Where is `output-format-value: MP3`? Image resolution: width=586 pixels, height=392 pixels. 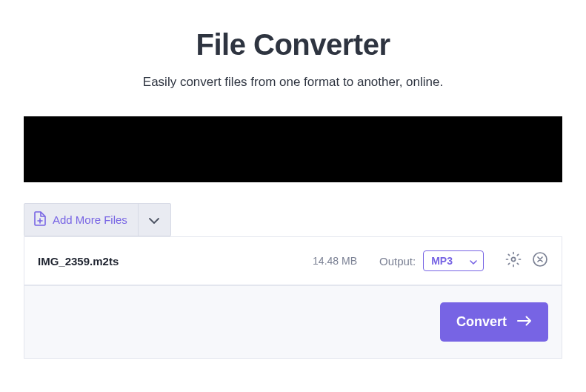 output-format-value: MP3 is located at coordinates (442, 261).